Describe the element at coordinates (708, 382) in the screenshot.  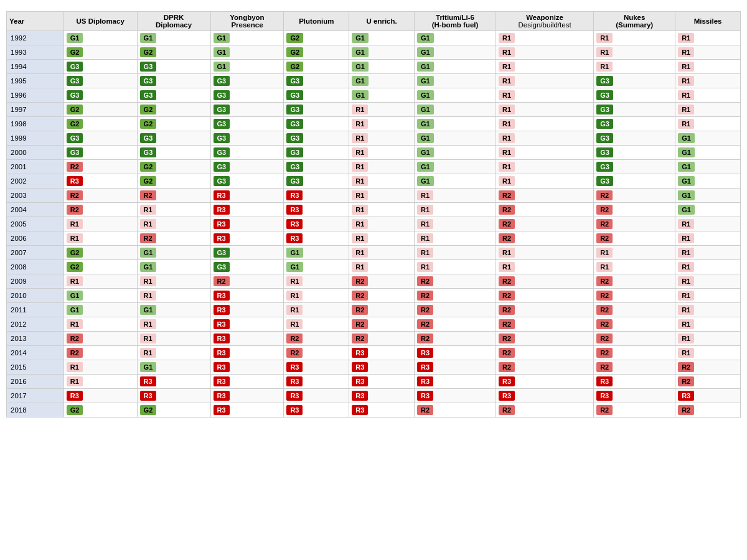
I see `cell-missiles: R2` at that location.